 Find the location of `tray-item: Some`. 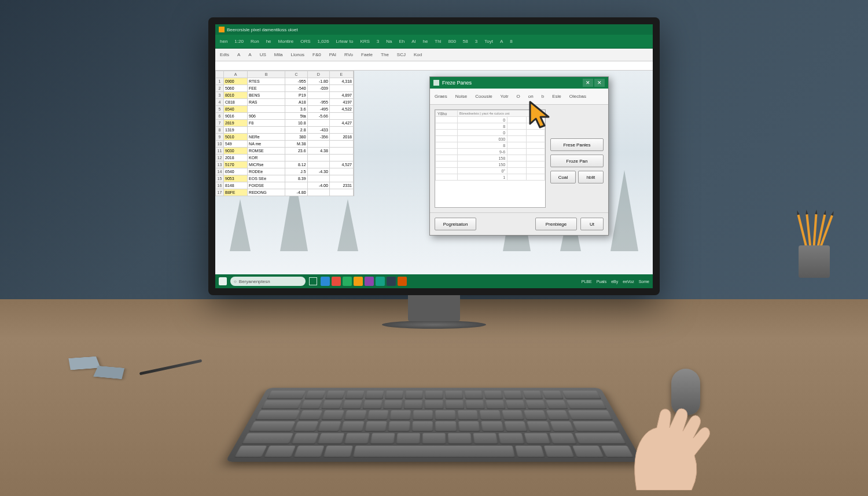

tray-item: Some is located at coordinates (644, 281).